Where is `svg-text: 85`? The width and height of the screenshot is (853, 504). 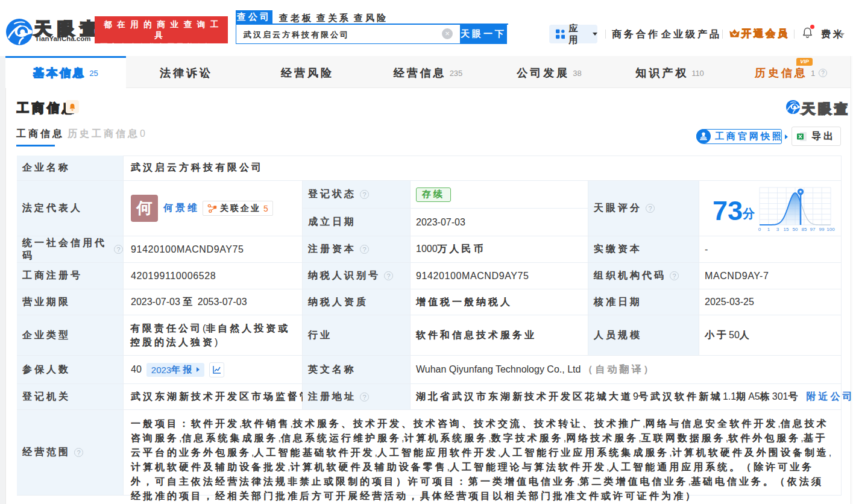 svg-text: 85 is located at coordinates (804, 229).